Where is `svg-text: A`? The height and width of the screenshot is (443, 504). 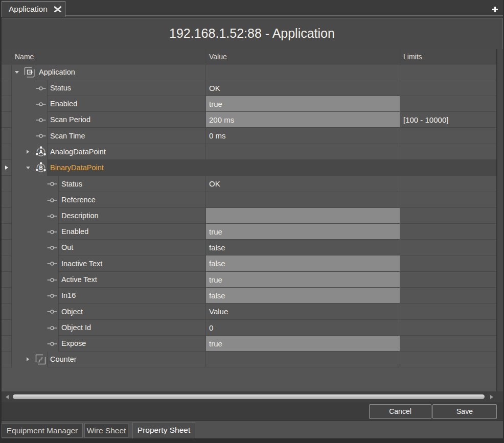 svg-text: A is located at coordinates (41, 152).